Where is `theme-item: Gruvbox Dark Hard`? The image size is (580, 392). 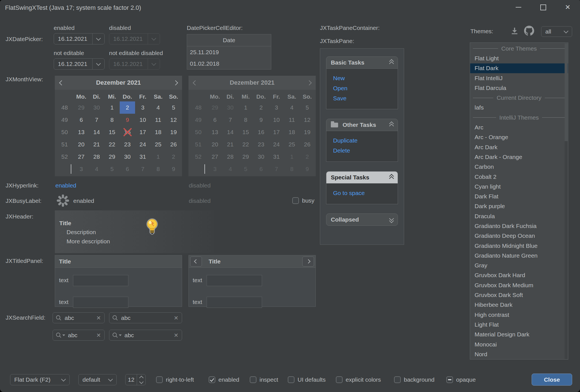
theme-item: Gruvbox Dark Hard is located at coordinates (519, 275).